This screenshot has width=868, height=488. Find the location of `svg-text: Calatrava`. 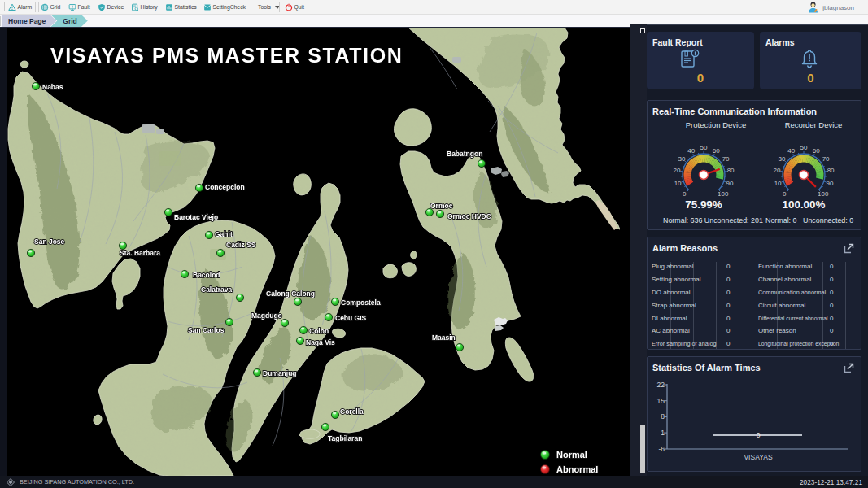

svg-text: Calatrava is located at coordinates (216, 290).